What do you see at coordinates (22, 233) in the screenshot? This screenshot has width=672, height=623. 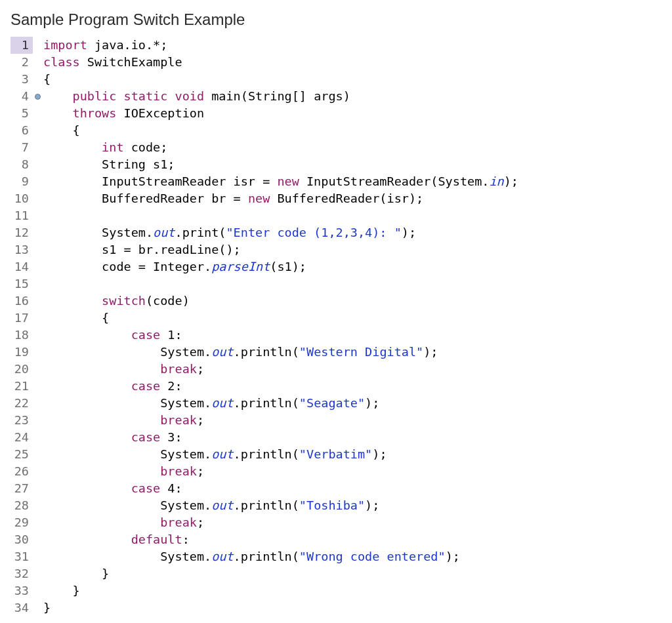 I see `line-number: 12` at bounding box center [22, 233].